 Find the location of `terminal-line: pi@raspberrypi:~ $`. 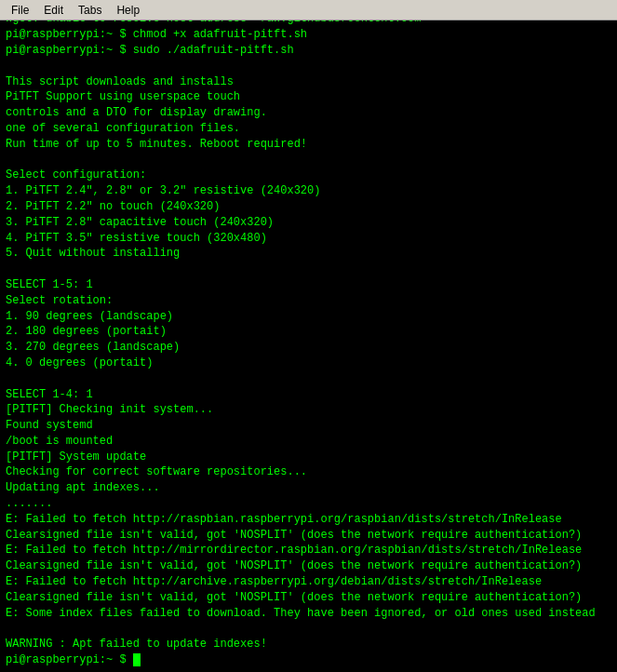

terminal-line: pi@raspberrypi:~ $ is located at coordinates (309, 661).